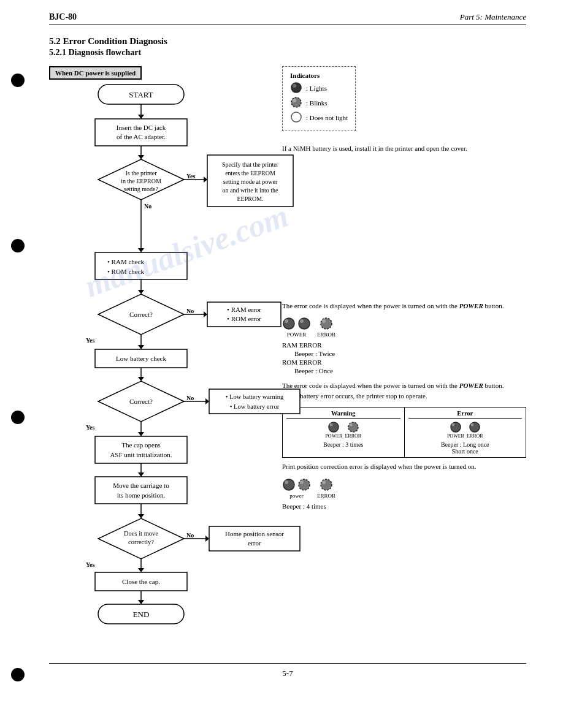 This screenshot has height=728, width=563. I want to click on svg-text: • ROM check, so click(126, 271).